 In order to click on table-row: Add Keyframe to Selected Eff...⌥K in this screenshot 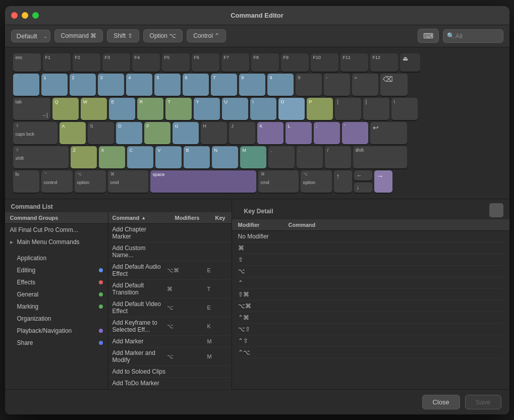, I will do `click(170, 327)`.